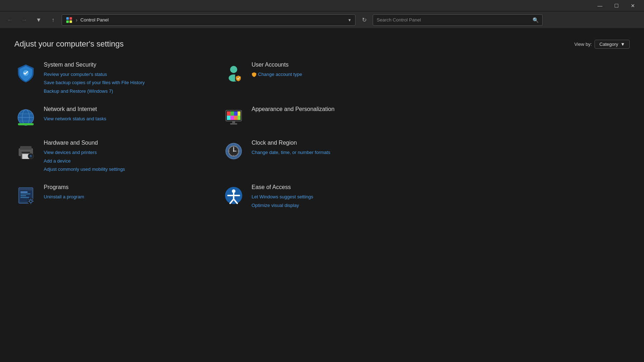 This screenshot has height=362, width=644. Describe the element at coordinates (609, 44) in the screenshot. I see `viewby-value: Category` at that location.